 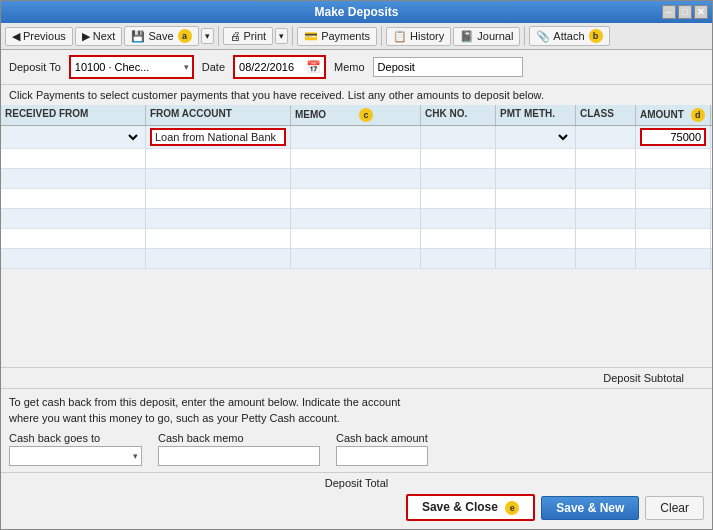 I want to click on print-icon: 🖨, so click(x=236, y=36).